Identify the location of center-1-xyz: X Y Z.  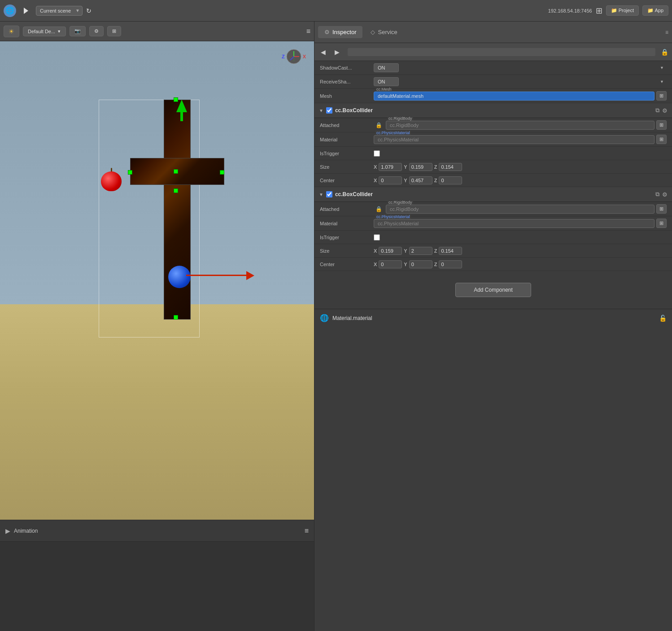
(520, 180).